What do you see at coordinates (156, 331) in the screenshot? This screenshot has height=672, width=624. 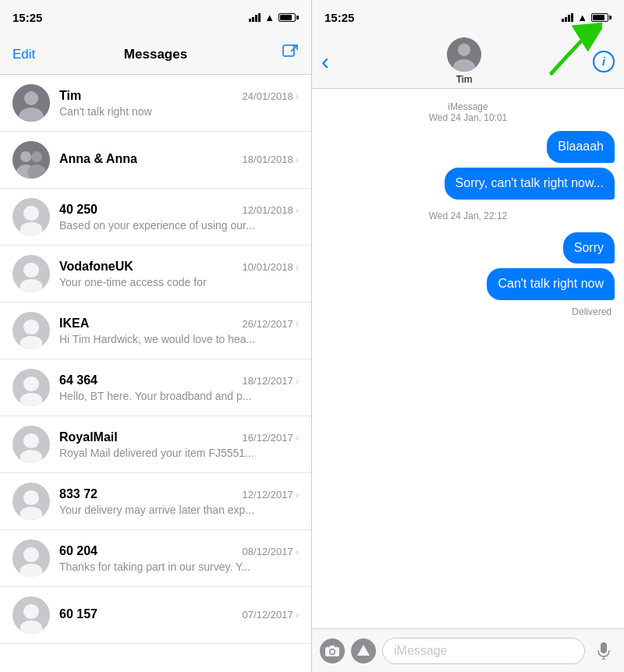 I see `list-item: IKEA 26/12/2017 › Hi Tim Hardwick, we wo…` at bounding box center [156, 331].